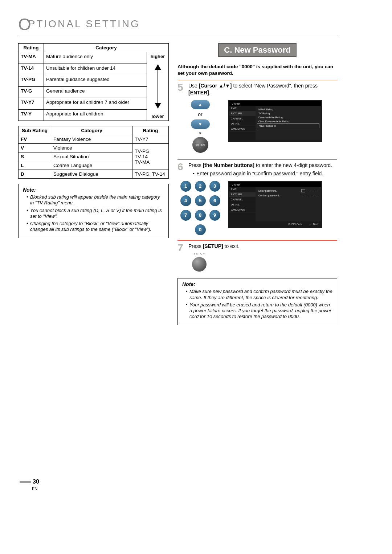 The image size is (392, 554). Describe the element at coordinates (216, 86) in the screenshot. I see `step5-text-b: [Cursor ▲/▼]` at that location.